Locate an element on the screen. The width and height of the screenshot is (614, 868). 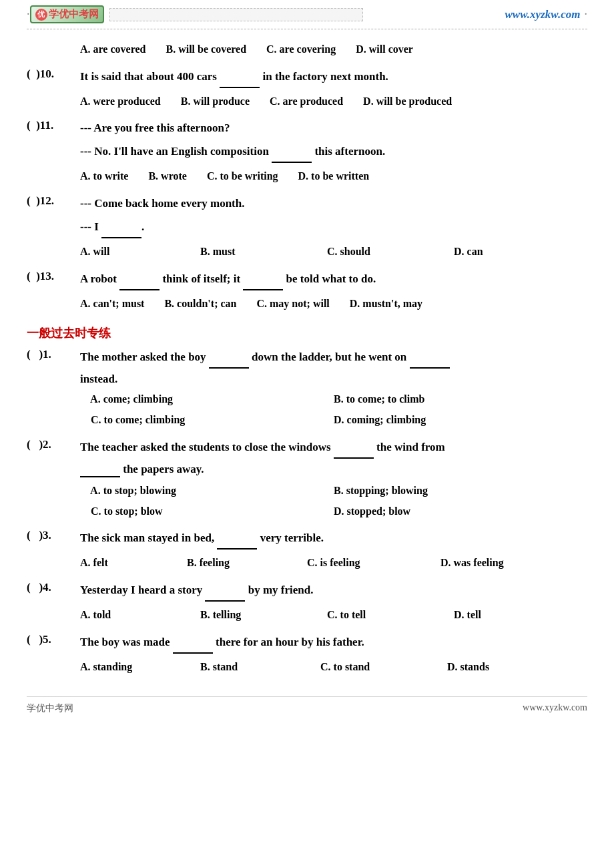
q13-text: A robot think of itself; it be told what… is located at coordinates (334, 280).